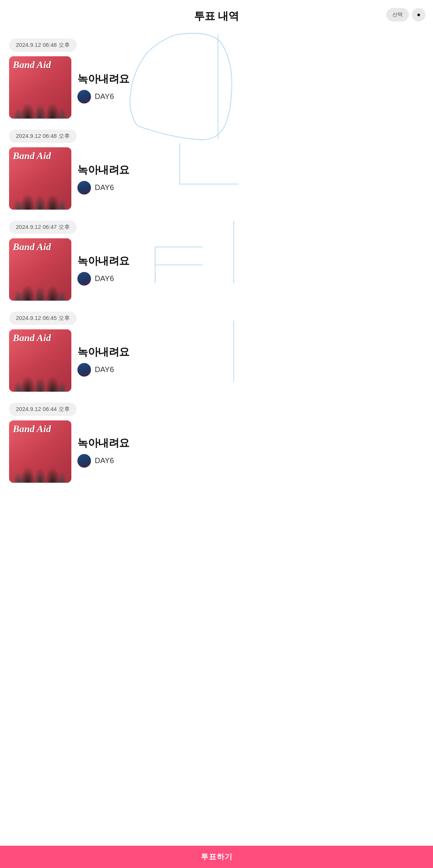  What do you see at coordinates (104, 97) in the screenshot?
I see `artist-name-1: DAY6` at bounding box center [104, 97].